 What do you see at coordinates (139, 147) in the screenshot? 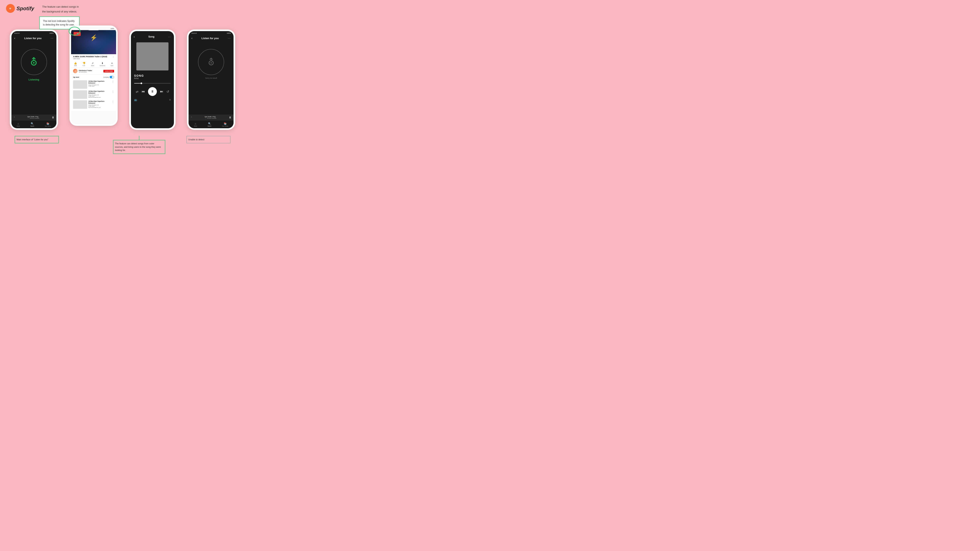
I see `annotation-phone2-text: The feature can detect songs from outer …` at bounding box center [139, 147].